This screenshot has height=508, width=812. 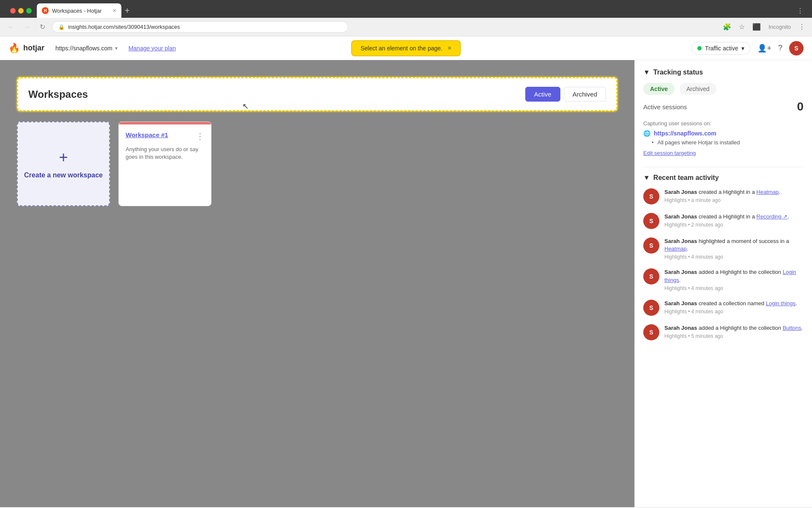 I want to click on activity-meta: Highlights • 5 minutes ago, so click(x=734, y=336).